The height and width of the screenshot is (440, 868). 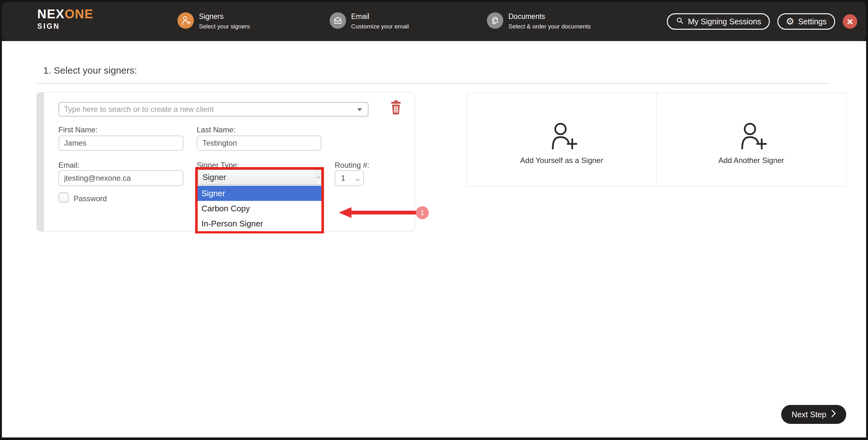 I want to click on signer-type-select: Signer, so click(x=259, y=177).